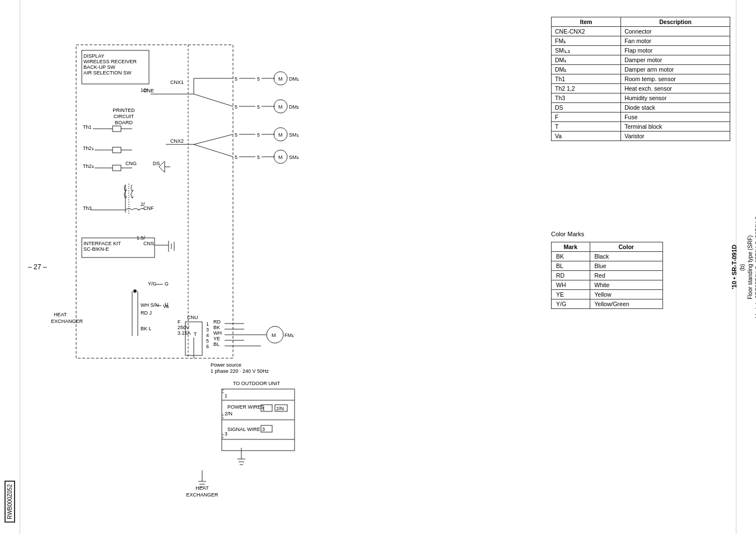 This screenshot has width=756, height=534. Describe the element at coordinates (108, 73) in the screenshot. I see `svg-text: AIR SELECTION SW` at that location.